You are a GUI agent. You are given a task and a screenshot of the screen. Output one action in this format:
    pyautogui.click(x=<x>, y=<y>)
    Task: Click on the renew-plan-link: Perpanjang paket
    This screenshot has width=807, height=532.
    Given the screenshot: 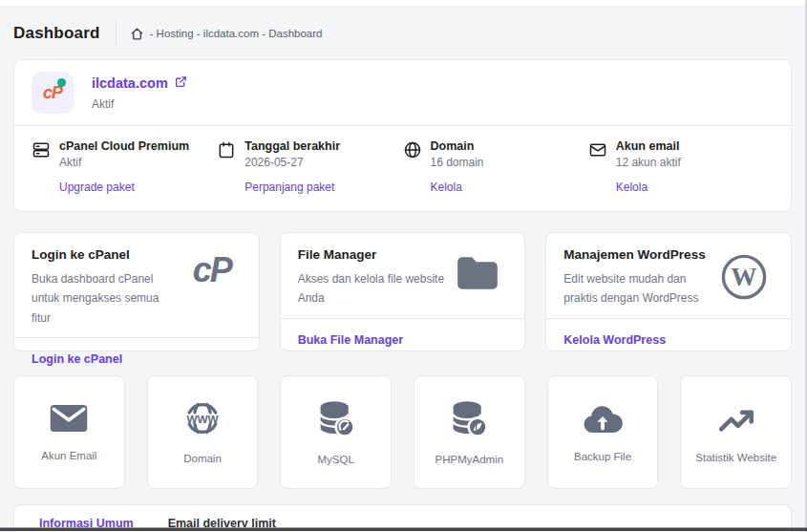 What is the action you would take?
    pyautogui.click(x=292, y=187)
    